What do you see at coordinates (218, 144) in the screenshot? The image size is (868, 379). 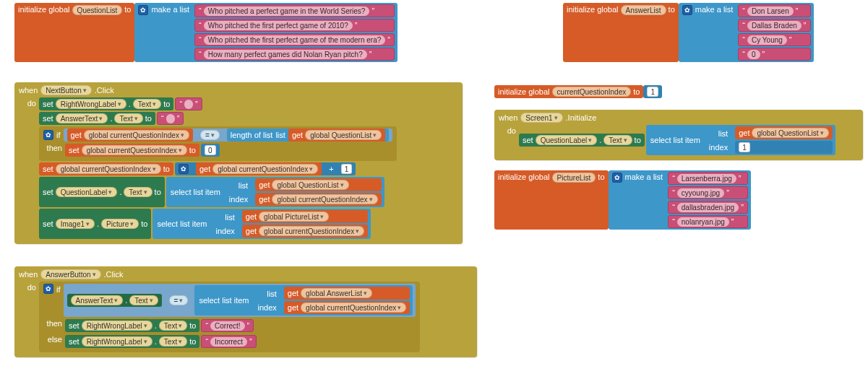 I see `if-block: if get global currentQuestionIndex =` at bounding box center [218, 144].